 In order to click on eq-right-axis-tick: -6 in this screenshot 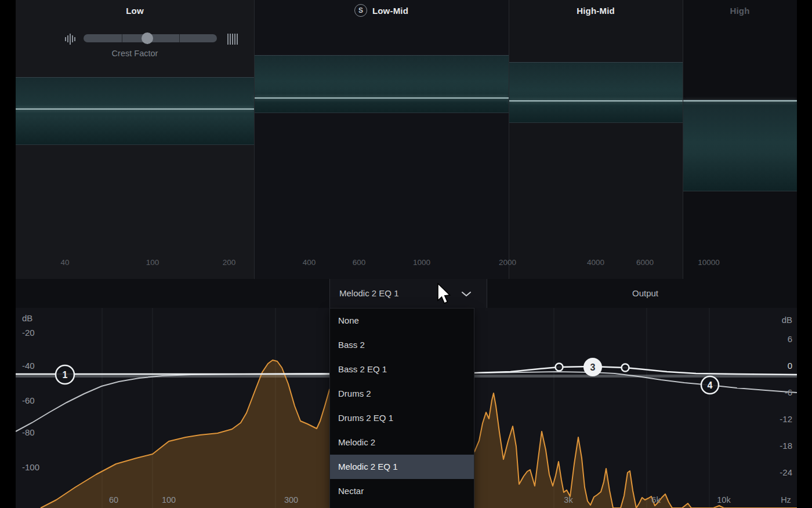, I will do `click(789, 392)`.